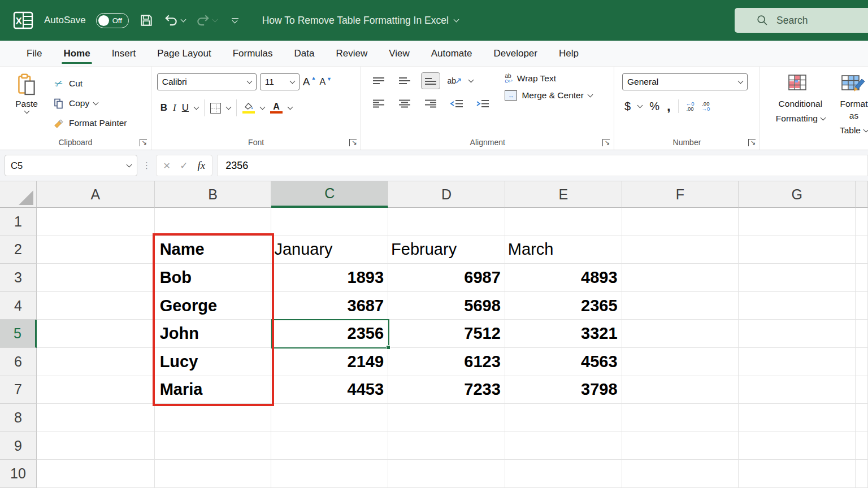 Image resolution: width=868 pixels, height=488 pixels. Describe the element at coordinates (305, 53) in the screenshot. I see `tab-data: Data` at that location.